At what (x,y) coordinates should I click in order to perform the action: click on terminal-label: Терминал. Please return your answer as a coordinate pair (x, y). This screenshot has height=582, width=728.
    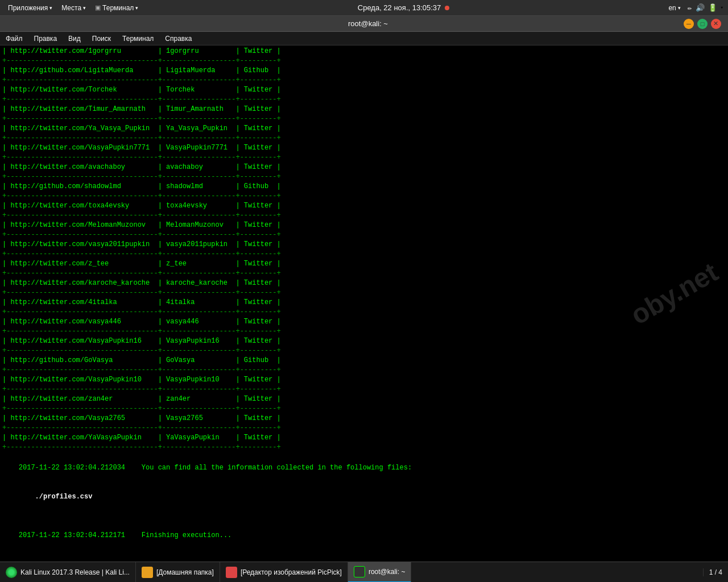
    Looking at the image, I should click on (118, 8).